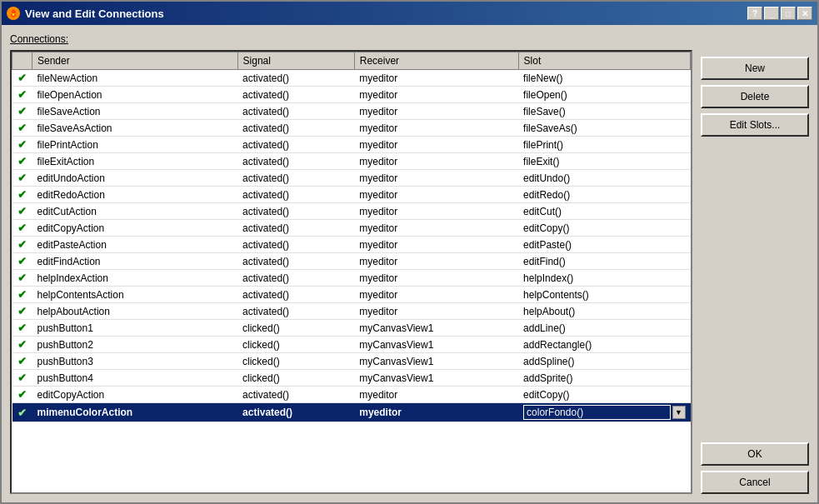 The image size is (819, 504). I want to click on row-check-16: ✔, so click(22, 345).